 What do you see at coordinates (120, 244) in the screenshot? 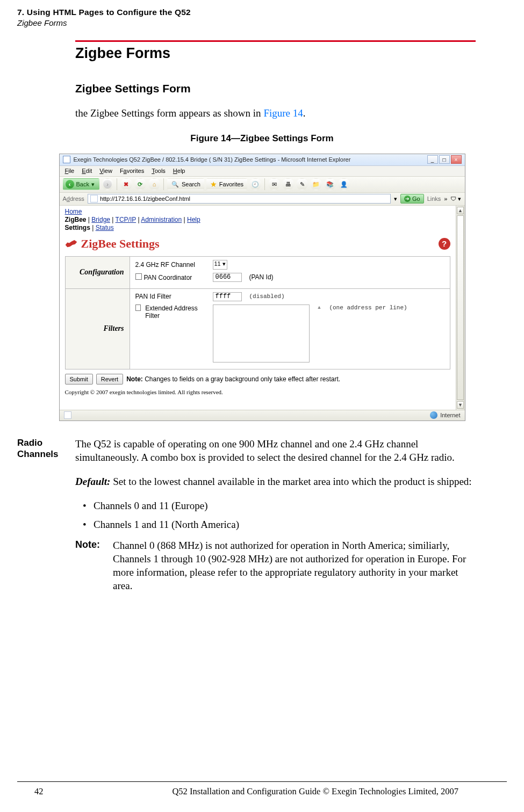
I see `page-heading: ZigBee Settings` at bounding box center [120, 244].